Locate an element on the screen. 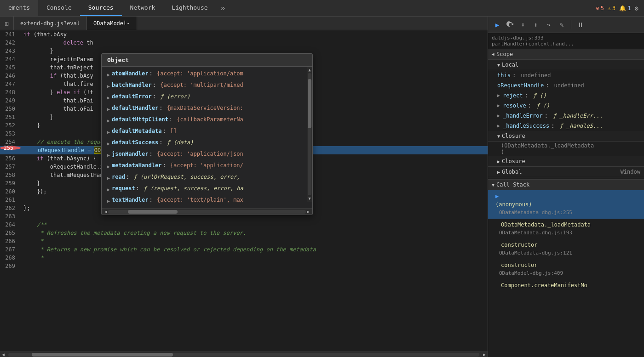 This screenshot has height=357, width=644. file-tabs-bar: ◫ extend-dbg.js?eval ODataModel- is located at coordinates (244, 23).